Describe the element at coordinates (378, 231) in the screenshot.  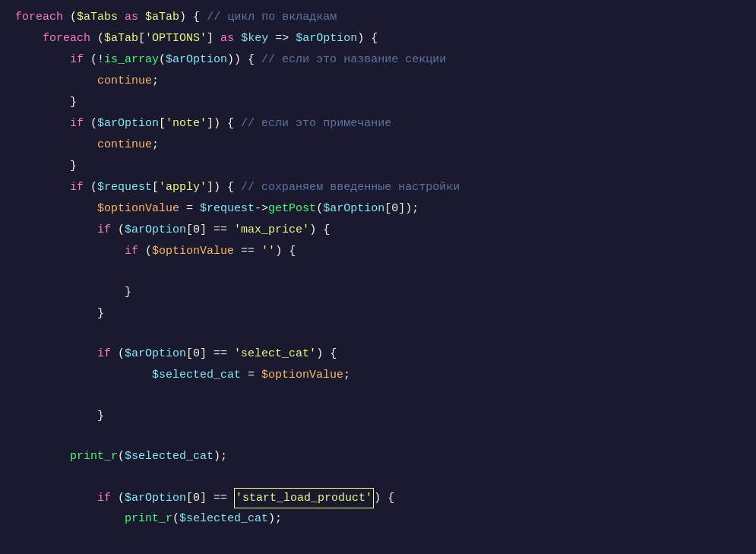
I see `code-line-11: if ( $arOption [0] == 'max_price' ) {` at that location.